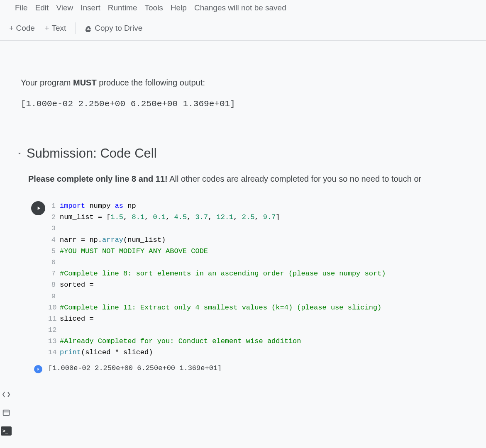  Describe the element at coordinates (245, 104) in the screenshot. I see `expected-output: [1.000e-02 2.250e+00 6.250e+00 1.369e+01…` at that location.